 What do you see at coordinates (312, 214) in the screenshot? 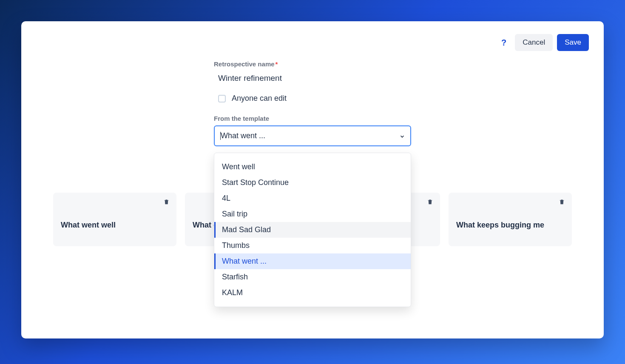
I see `template-option: Sail trip` at bounding box center [312, 214].